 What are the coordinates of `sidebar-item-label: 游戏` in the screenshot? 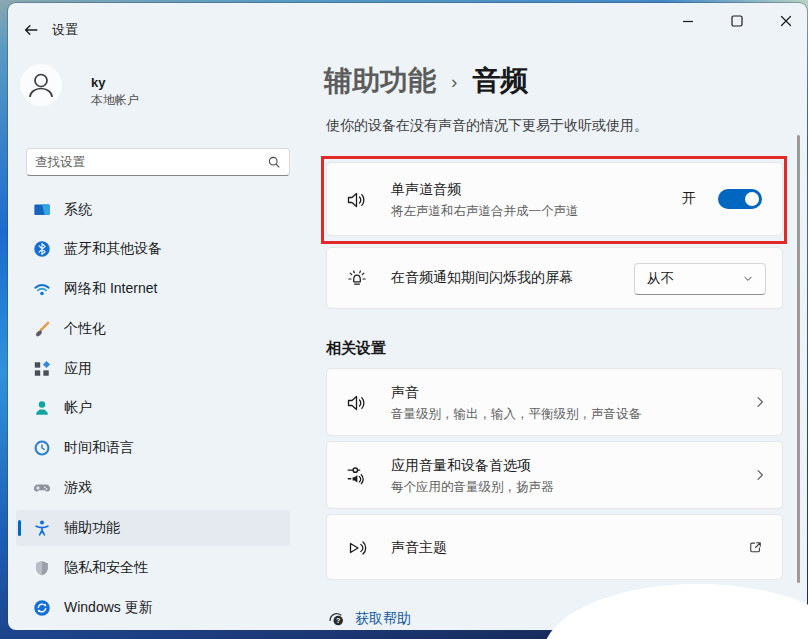 It's located at (78, 488).